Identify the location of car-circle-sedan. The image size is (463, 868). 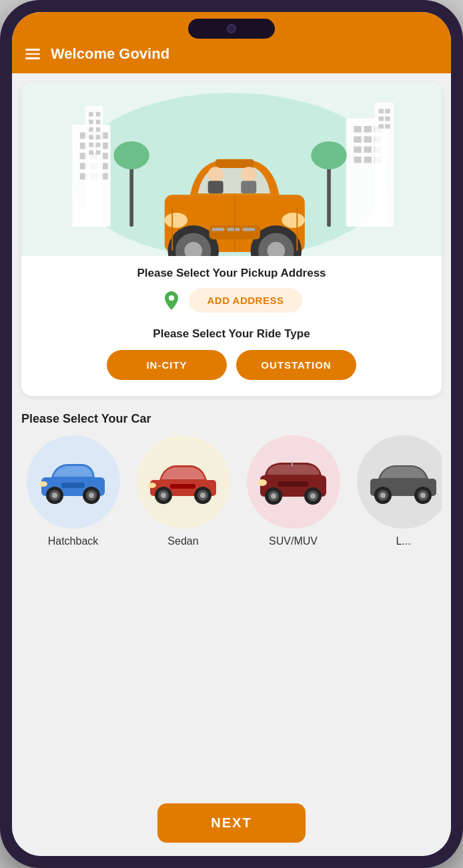
(183, 482).